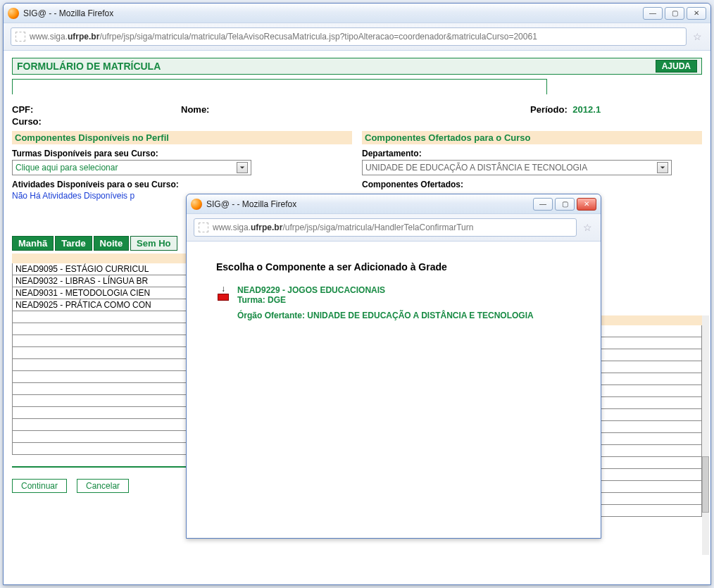  I want to click on header-frame, so click(280, 87).